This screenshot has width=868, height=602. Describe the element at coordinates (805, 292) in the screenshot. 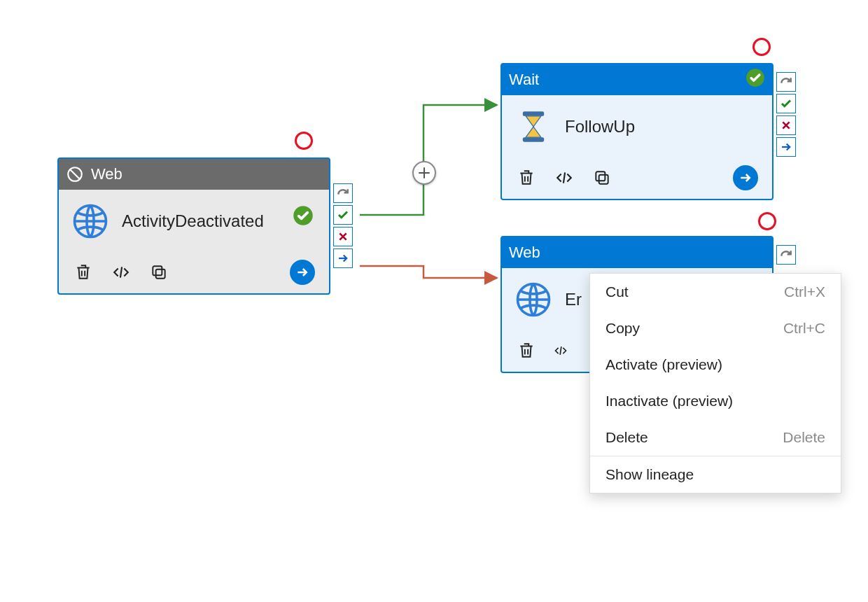

I see `menu-shortcut: Ctrl+X` at that location.